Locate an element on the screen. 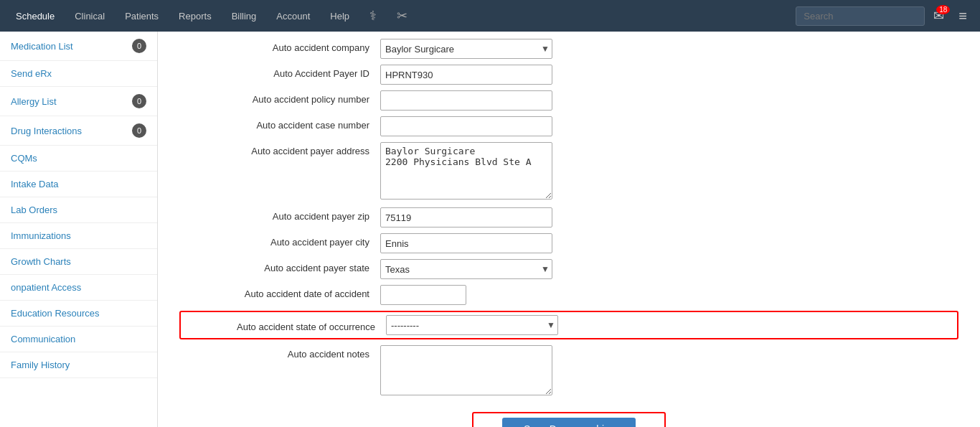 The width and height of the screenshot is (980, 427). control-auto-accident-notes is located at coordinates (466, 372).